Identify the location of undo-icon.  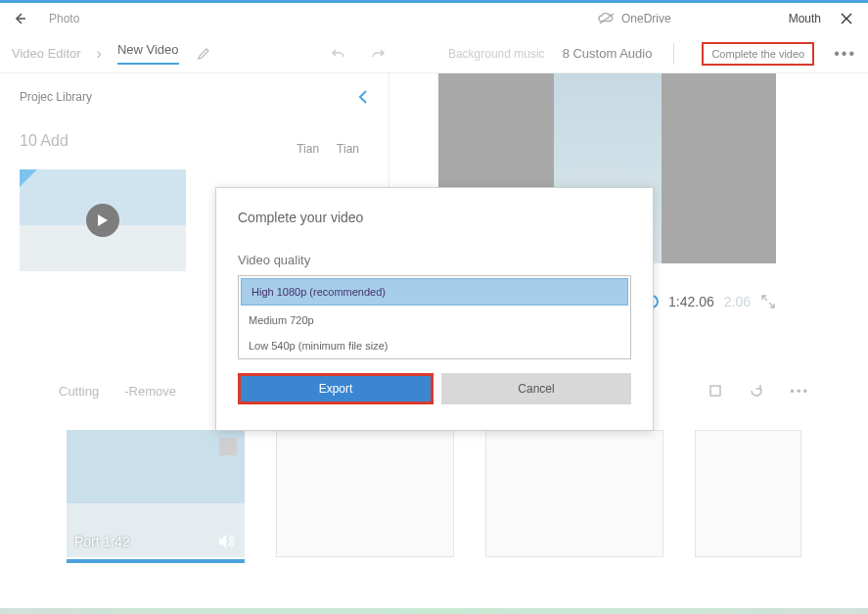
(339, 54).